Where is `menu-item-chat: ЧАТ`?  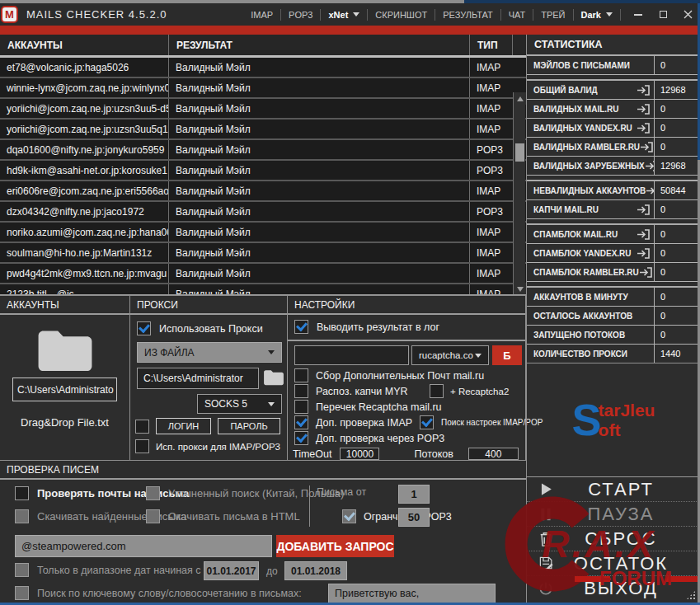 menu-item-chat: ЧАТ is located at coordinates (518, 15).